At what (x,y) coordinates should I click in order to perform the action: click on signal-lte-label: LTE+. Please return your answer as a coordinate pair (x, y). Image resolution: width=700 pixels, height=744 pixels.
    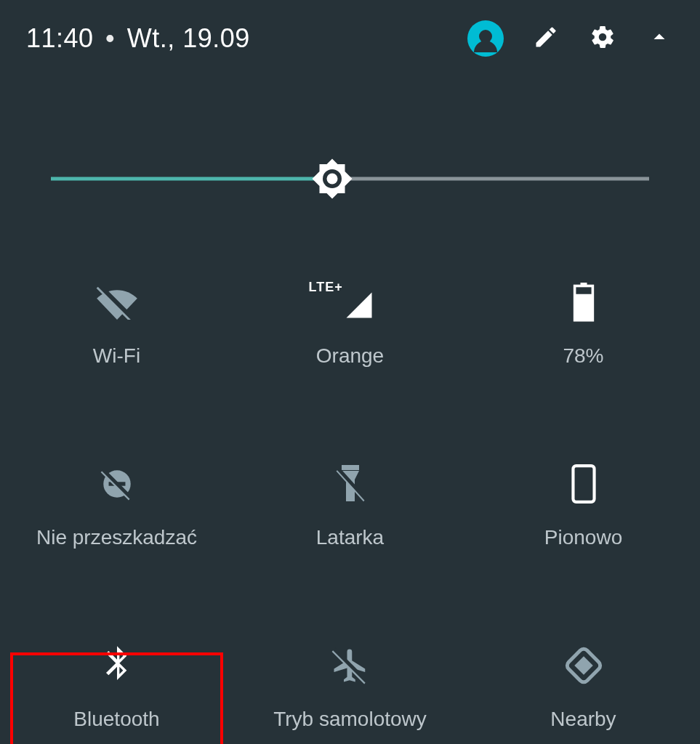
    Looking at the image, I should click on (326, 288).